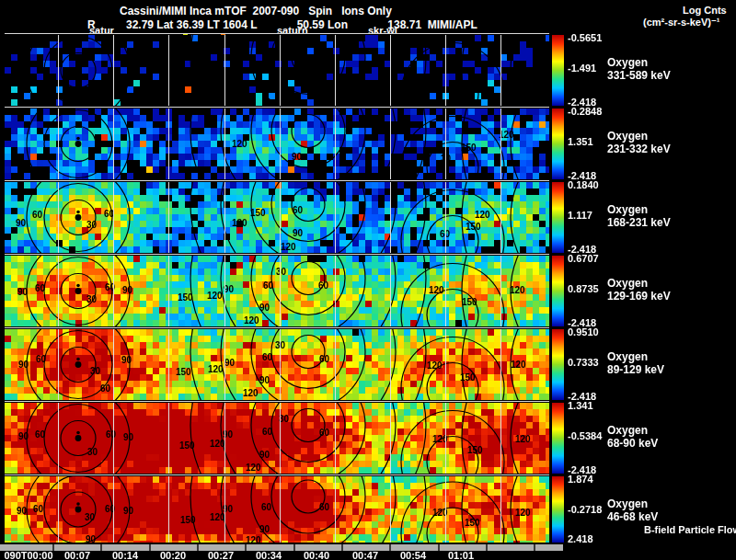 The width and height of the screenshot is (736, 560). Describe the element at coordinates (681, 22) in the screenshot. I see `colorbar-units-line2: (cm²-sr-s-keV)⁻¹` at that location.